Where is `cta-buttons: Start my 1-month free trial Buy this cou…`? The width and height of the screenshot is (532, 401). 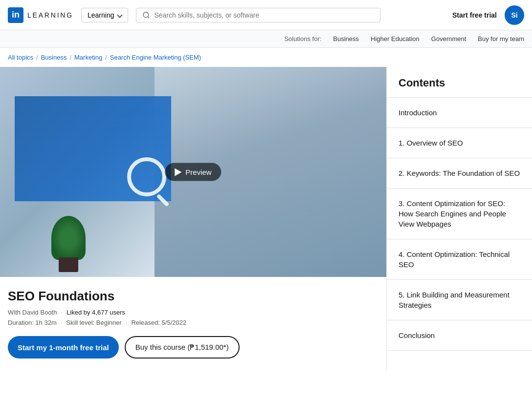
cta-buttons: Start my 1-month free trial Buy this cou… is located at coordinates (193, 347).